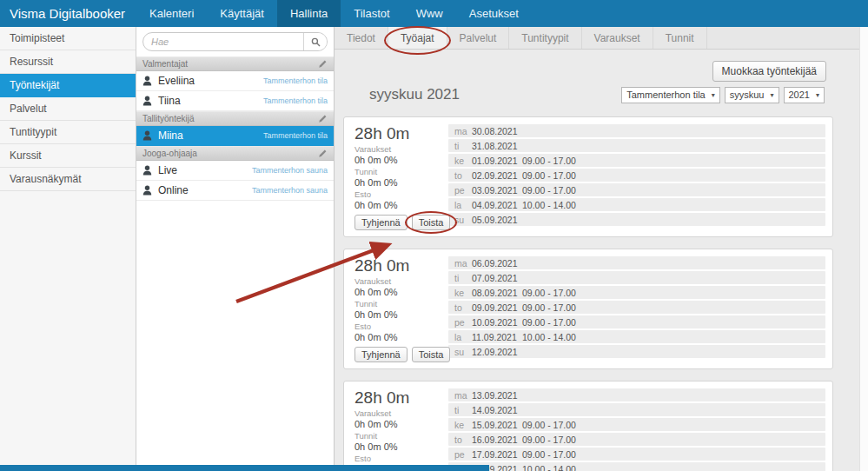  I want to click on filter-dropdown-syyskuu: syyskuu▾, so click(752, 96).